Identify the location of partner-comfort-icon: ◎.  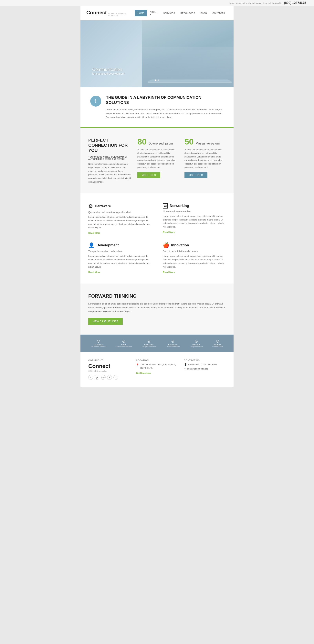
(149, 341).